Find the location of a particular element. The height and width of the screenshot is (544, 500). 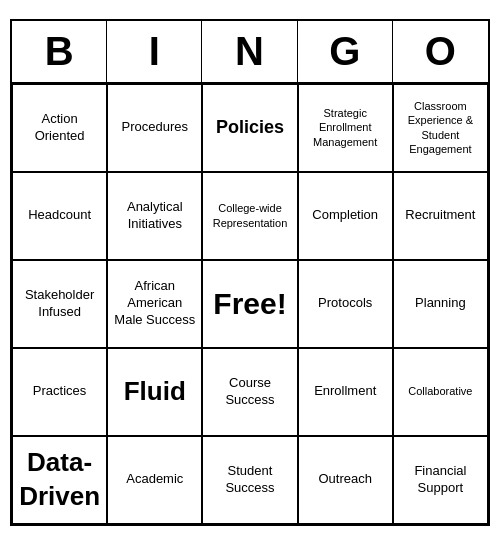

bingo-cell-r1-c3: Completion is located at coordinates (346, 216).